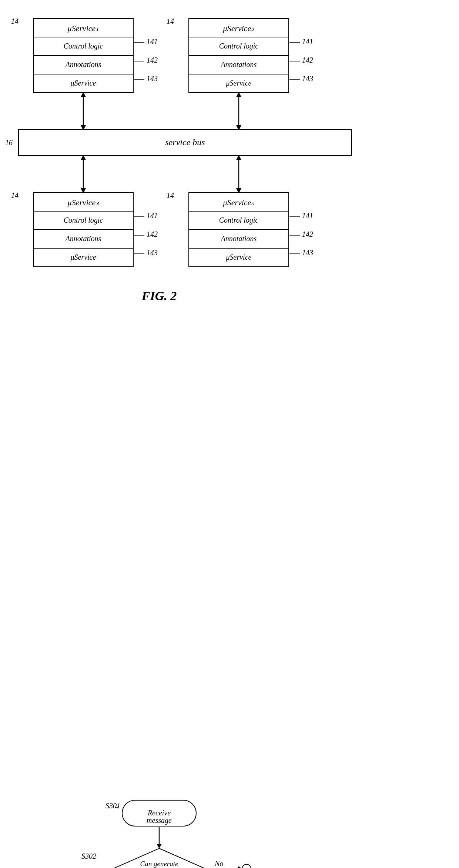 The height and width of the screenshot is (868, 459). Describe the element at coordinates (239, 202) in the screenshot. I see `svg-text: μServiceₙ` at that location.